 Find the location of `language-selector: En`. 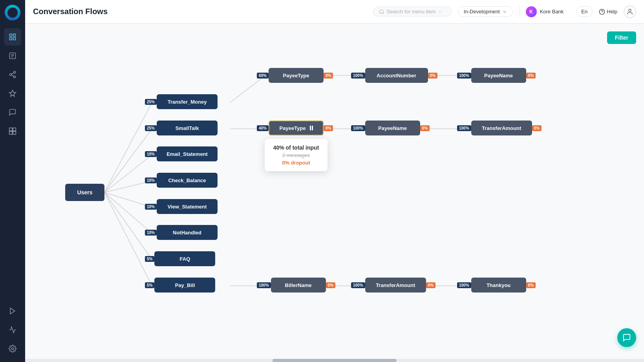

language-selector: En is located at coordinates (584, 12).